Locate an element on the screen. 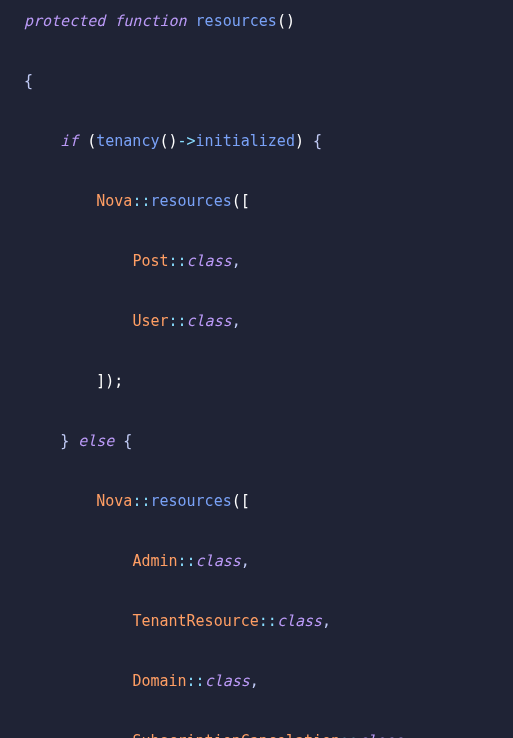 The width and height of the screenshot is (513, 738). keyword-if: if is located at coordinates (69, 141).